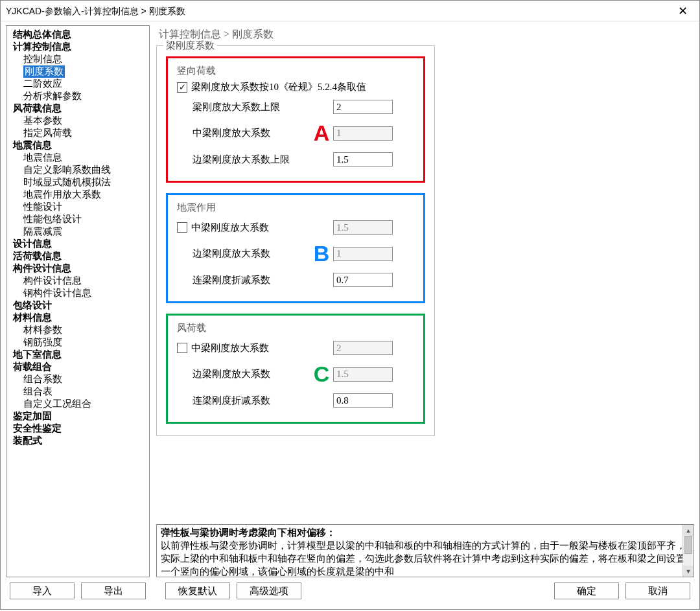 The height and width of the screenshot is (611, 700). I want to click on section-wind: 风荷载 中梁刚度放大系数 边梁刚度放大系数 C, so click(296, 369).